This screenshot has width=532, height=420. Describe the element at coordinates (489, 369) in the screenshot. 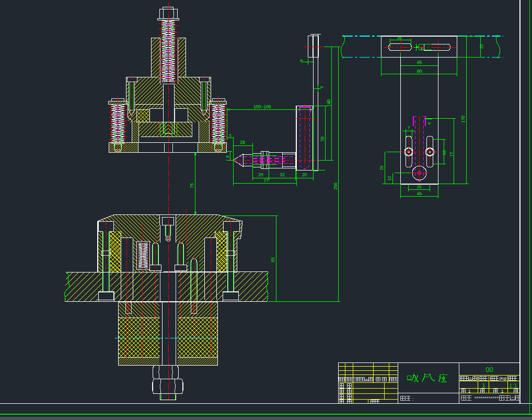

I see `svg-text: 00` at that location.